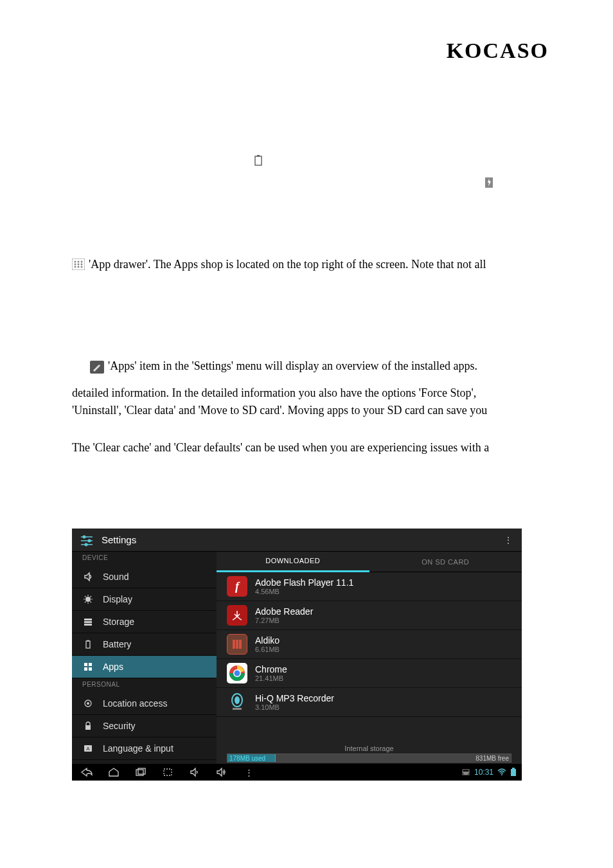  What do you see at coordinates (88, 599) in the screenshot?
I see `display-icon` at bounding box center [88, 599].